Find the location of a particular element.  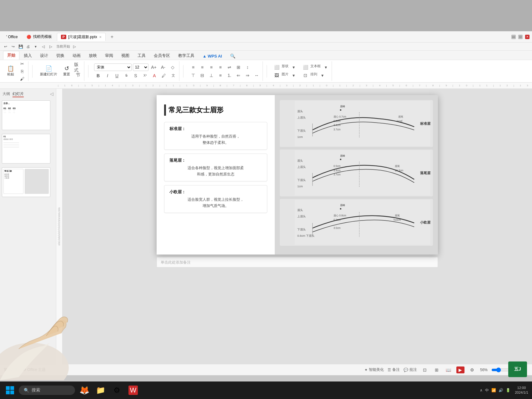

tab-view: 视图 is located at coordinates (125, 56).